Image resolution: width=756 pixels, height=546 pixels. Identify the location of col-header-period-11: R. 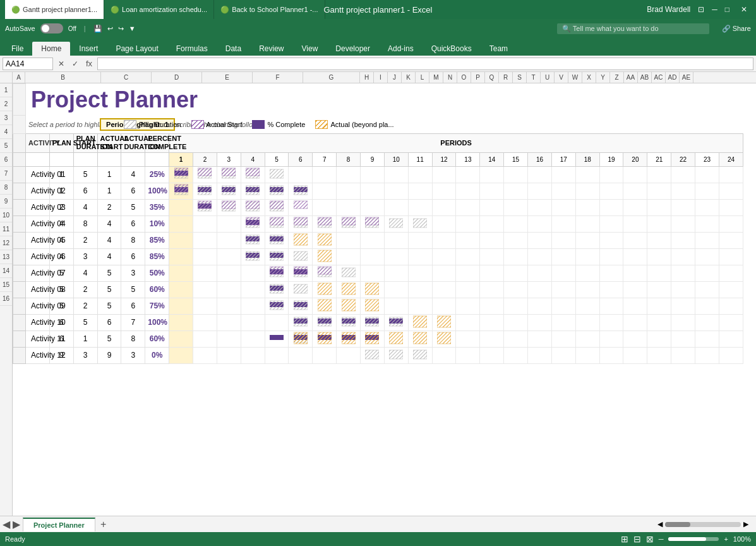
(506, 77).